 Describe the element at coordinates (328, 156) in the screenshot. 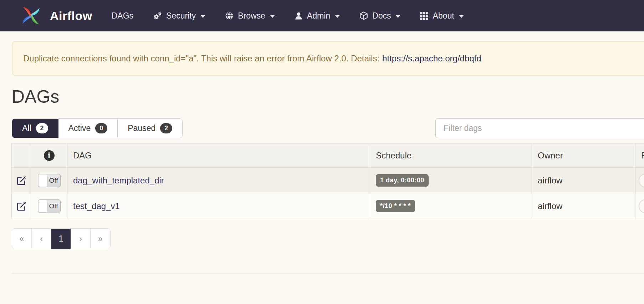

I see `table-header-row: i DAG Schedule Owner R` at that location.